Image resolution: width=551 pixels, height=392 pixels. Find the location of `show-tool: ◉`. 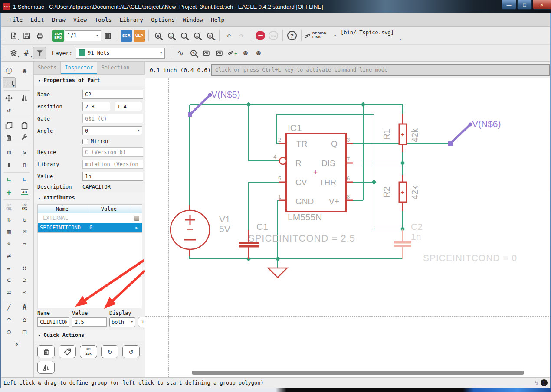

show-tool: ◉ is located at coordinates (25, 71).